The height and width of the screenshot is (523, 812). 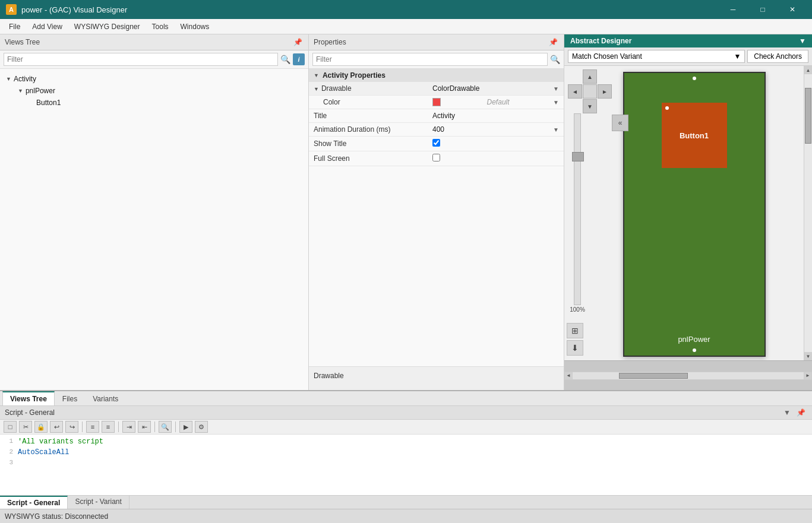 I want to click on nav-empty-tl, so click(x=575, y=77).